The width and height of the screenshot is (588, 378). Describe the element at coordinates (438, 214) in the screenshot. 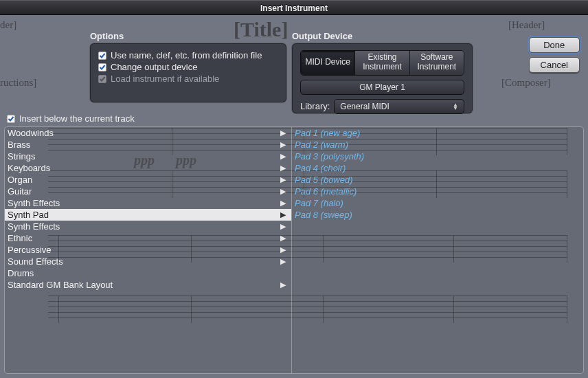

I see `instrument-row: Pad 8 (sweep)` at that location.